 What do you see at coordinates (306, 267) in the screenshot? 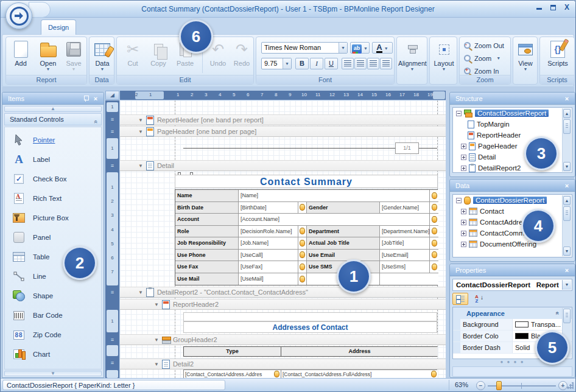
I see `table-row: Use Fax [UseFax] Use SMS [UseSms]` at bounding box center [306, 267].